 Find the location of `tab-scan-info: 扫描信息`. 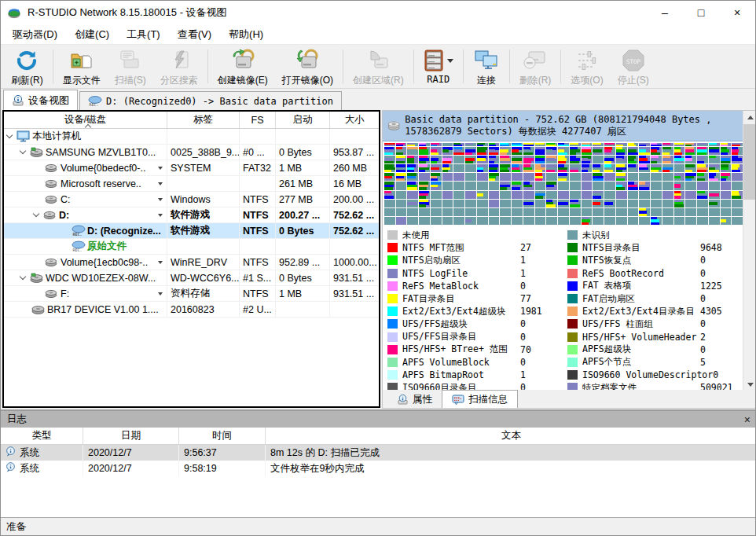

tab-scan-info: 扫描信息 is located at coordinates (479, 399).